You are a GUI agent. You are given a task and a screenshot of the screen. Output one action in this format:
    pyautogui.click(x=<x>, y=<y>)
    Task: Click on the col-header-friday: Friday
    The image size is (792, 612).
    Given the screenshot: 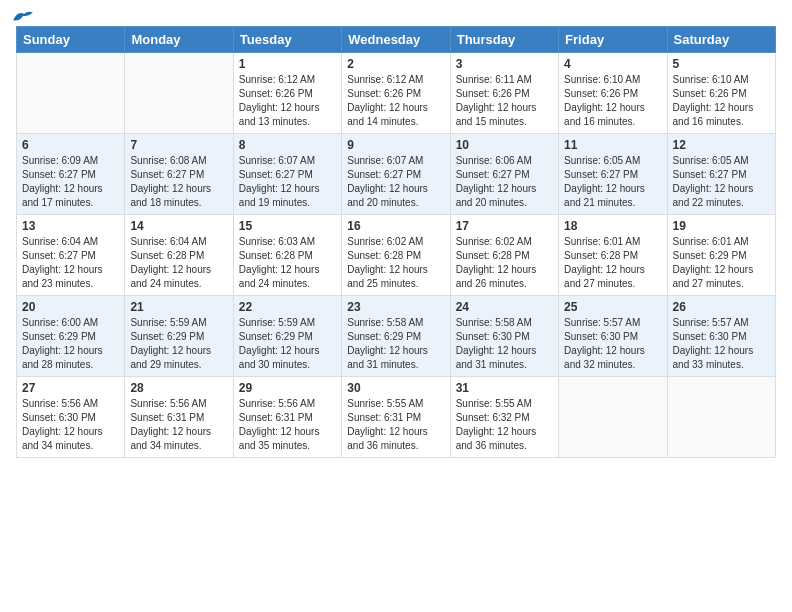 What is the action you would take?
    pyautogui.click(x=613, y=40)
    